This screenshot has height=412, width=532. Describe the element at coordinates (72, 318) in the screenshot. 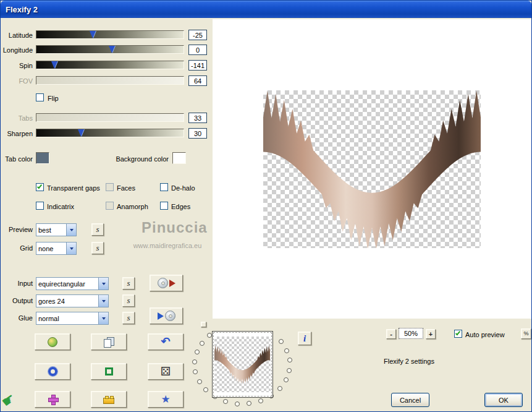

I see `glue-select: normal` at that location.